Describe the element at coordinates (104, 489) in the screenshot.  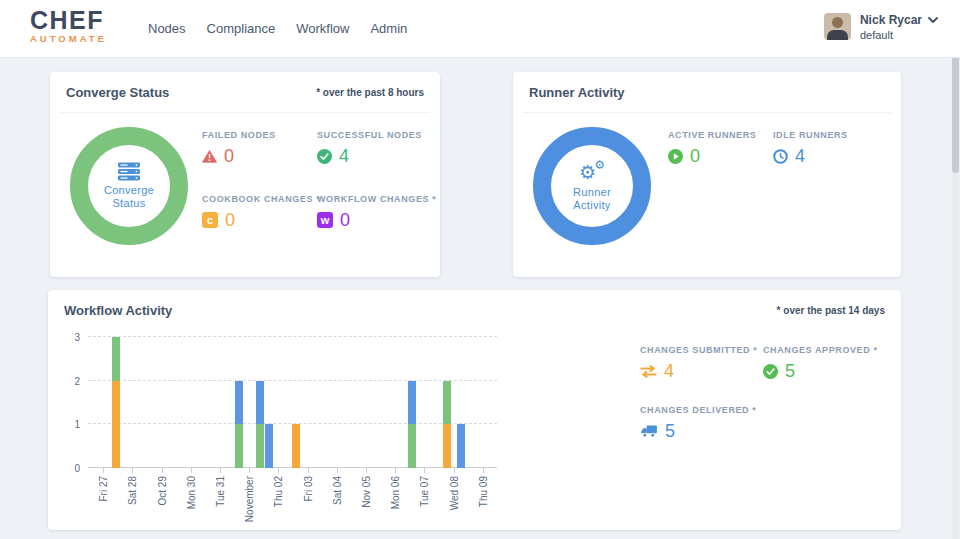
I see `x-axis-label: Fri 27` at that location.